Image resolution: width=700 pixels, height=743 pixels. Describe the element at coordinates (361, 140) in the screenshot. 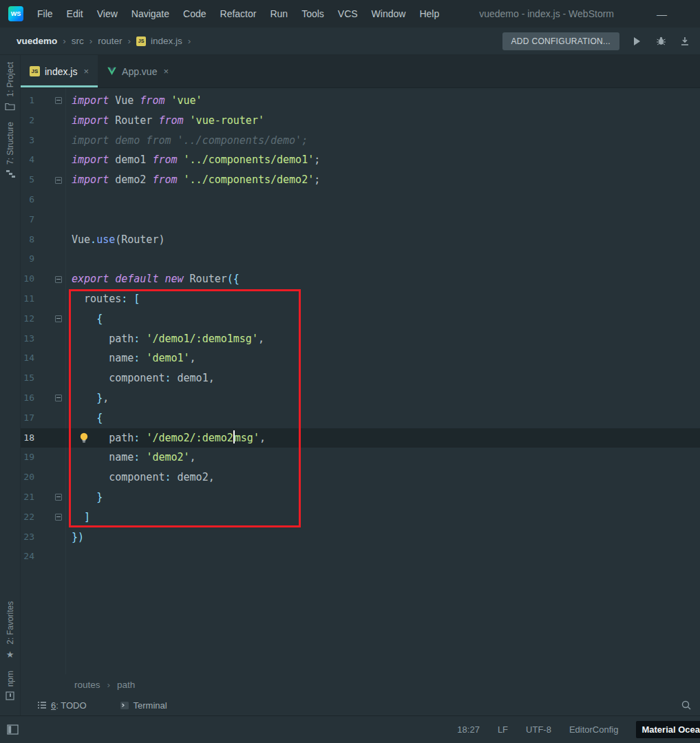

I see `code-line-3: 3import demo from '../components/demo';` at that location.